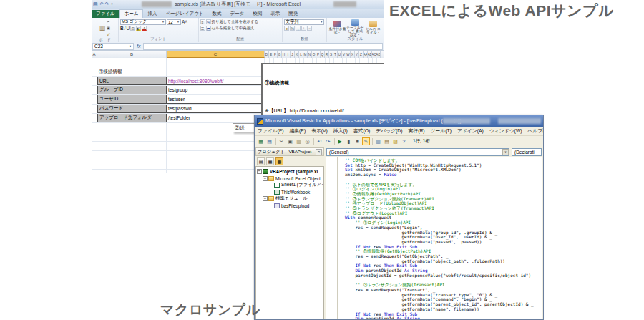  I want to click on style-button: 条件付き書式・, so click(338, 27).